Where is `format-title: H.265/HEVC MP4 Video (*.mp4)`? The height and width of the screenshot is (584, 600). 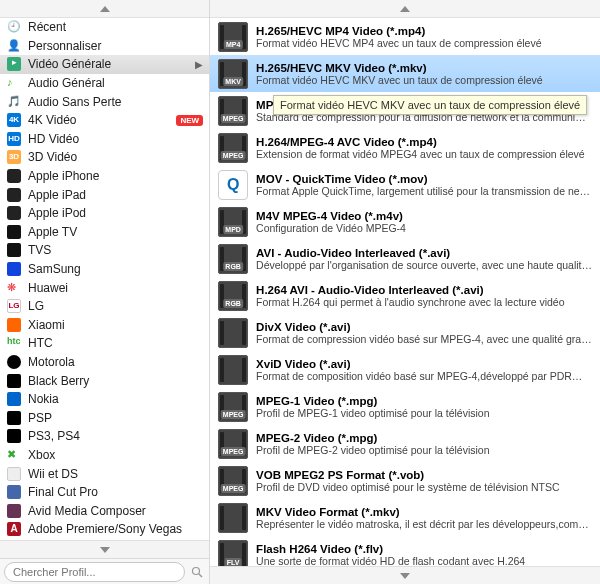
format-title: H.265/HEVC MP4 Video (*.mp4) is located at coordinates (424, 31).